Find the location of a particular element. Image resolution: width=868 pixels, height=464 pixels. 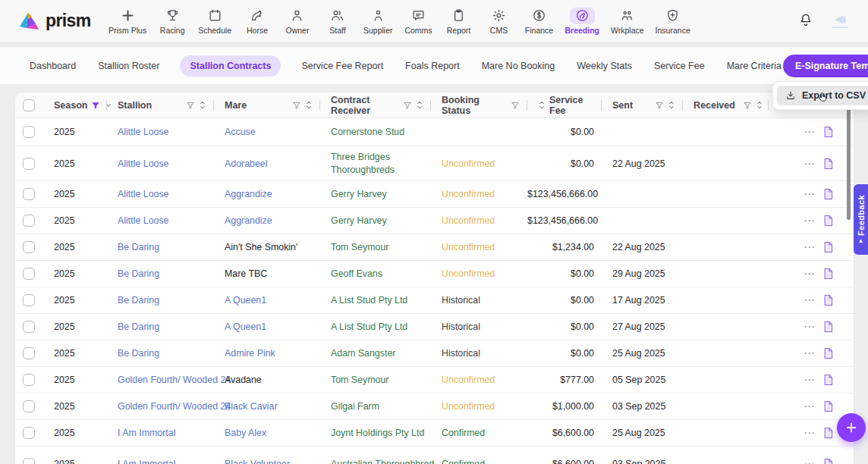

tab-mare-no-booking: Mare No Booking is located at coordinates (519, 66).